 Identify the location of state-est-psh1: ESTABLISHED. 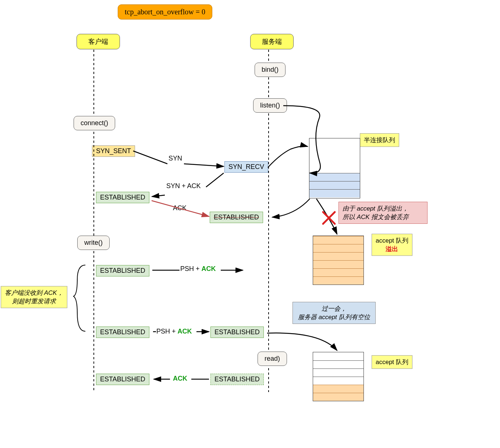
(123, 271).